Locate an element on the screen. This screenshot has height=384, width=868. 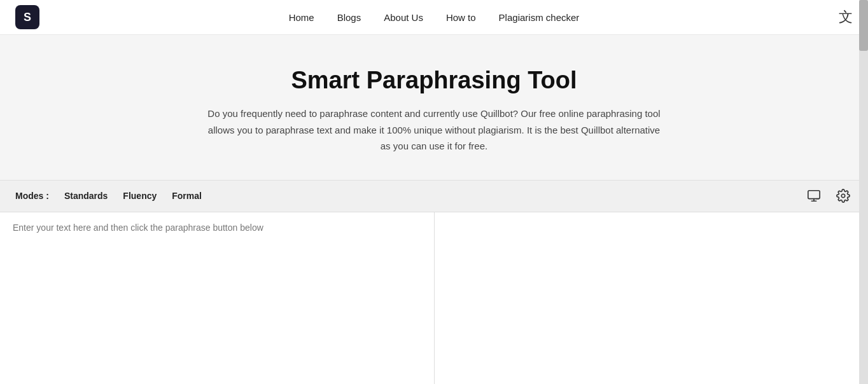
nav-link-home: Home is located at coordinates (302, 18).